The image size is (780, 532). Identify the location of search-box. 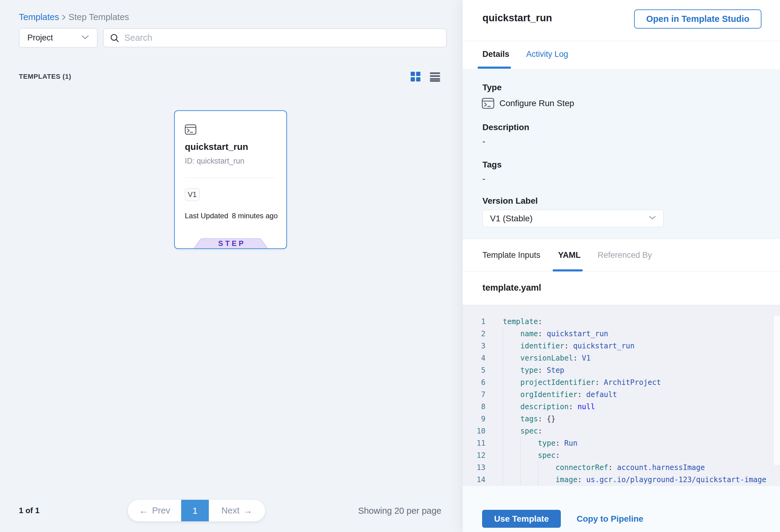
(275, 38).